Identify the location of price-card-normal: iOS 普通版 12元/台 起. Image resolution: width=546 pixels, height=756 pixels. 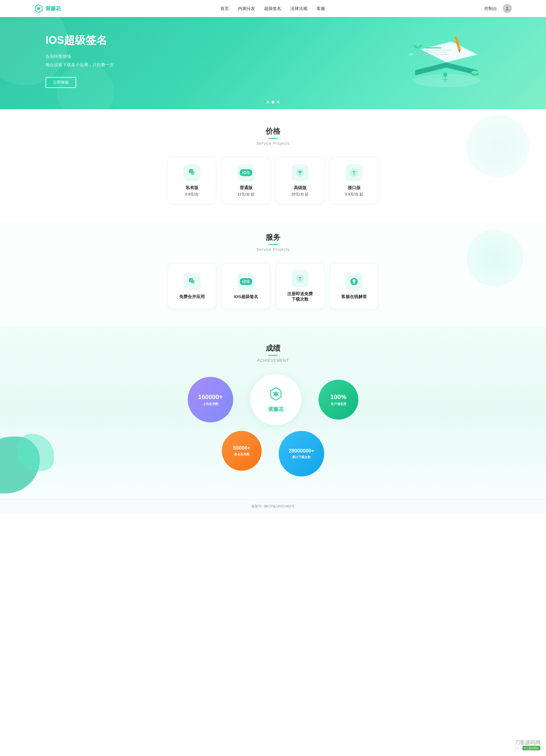
(246, 181).